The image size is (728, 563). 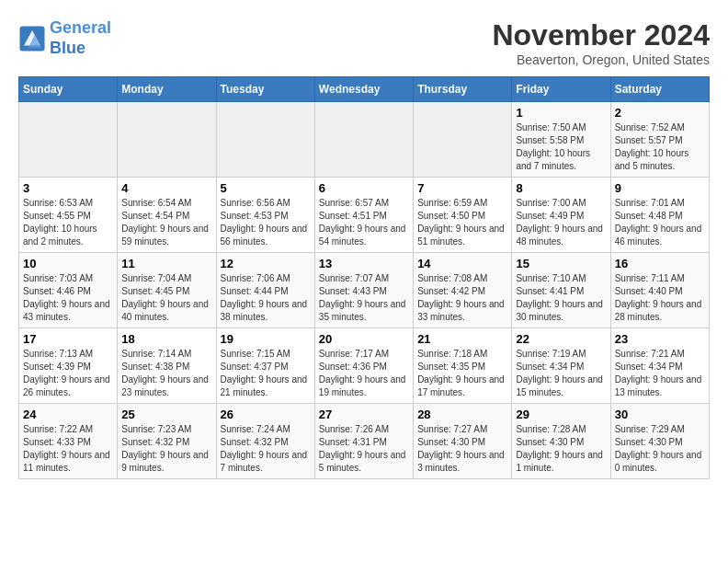 What do you see at coordinates (265, 366) in the screenshot?
I see `calendar-cell: 19Sunrise: 7:15 AM Sunset: 4:37 PM Dayli…` at bounding box center [265, 366].